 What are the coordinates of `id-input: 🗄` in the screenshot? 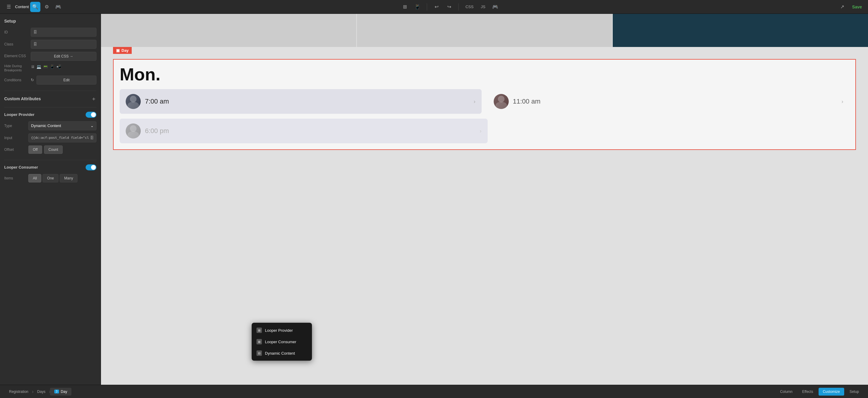 It's located at (63, 32).